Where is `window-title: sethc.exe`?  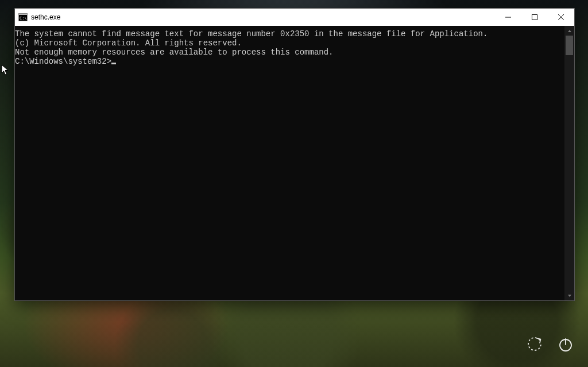
window-title: sethc.exe is located at coordinates (46, 17).